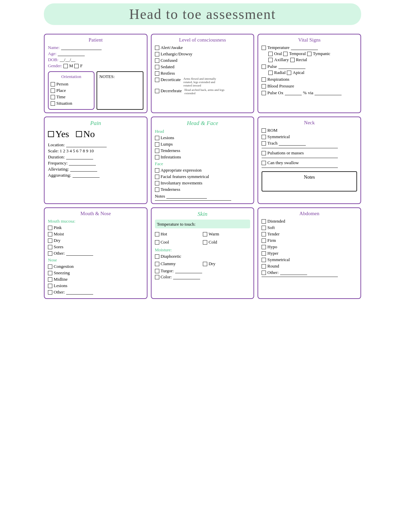 This screenshot has height=532, width=405. What do you see at coordinates (96, 247) in the screenshot?
I see `mouth-sores: Sores` at bounding box center [96, 247].